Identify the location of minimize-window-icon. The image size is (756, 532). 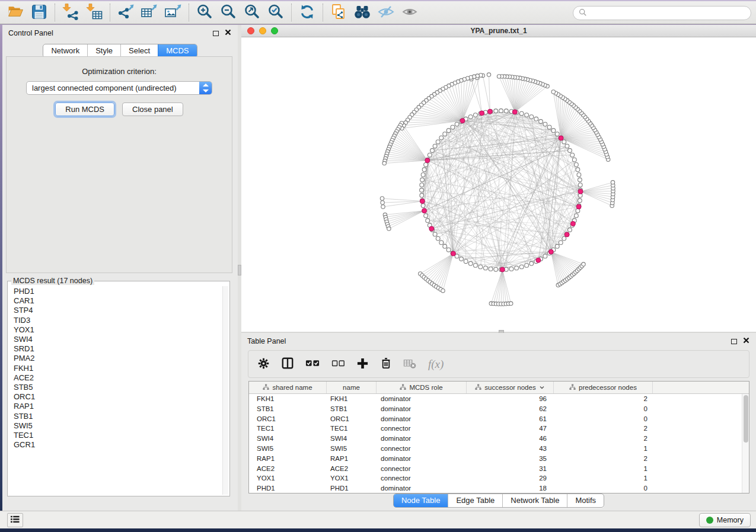
(263, 31).